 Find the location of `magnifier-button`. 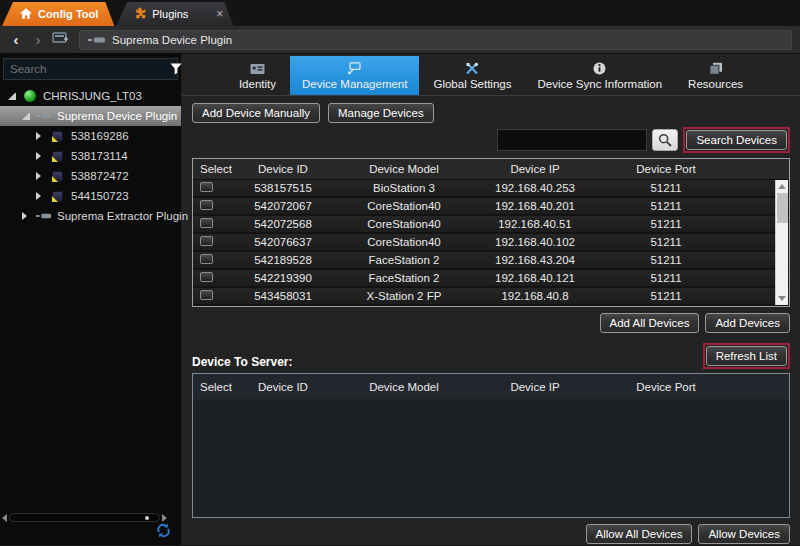

magnifier-button is located at coordinates (665, 140).